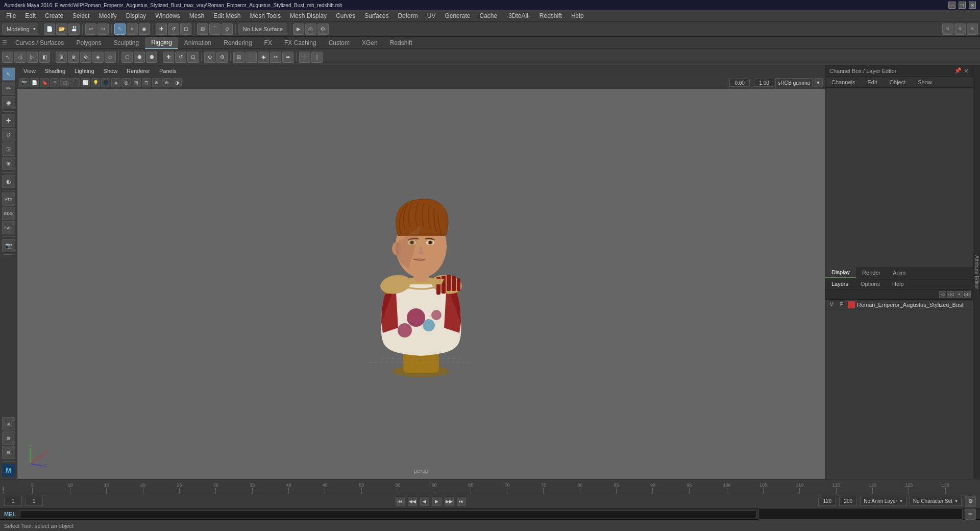 This screenshot has height=531, width=980. I want to click on vp-texture-icon: ⬜, so click(85, 83).